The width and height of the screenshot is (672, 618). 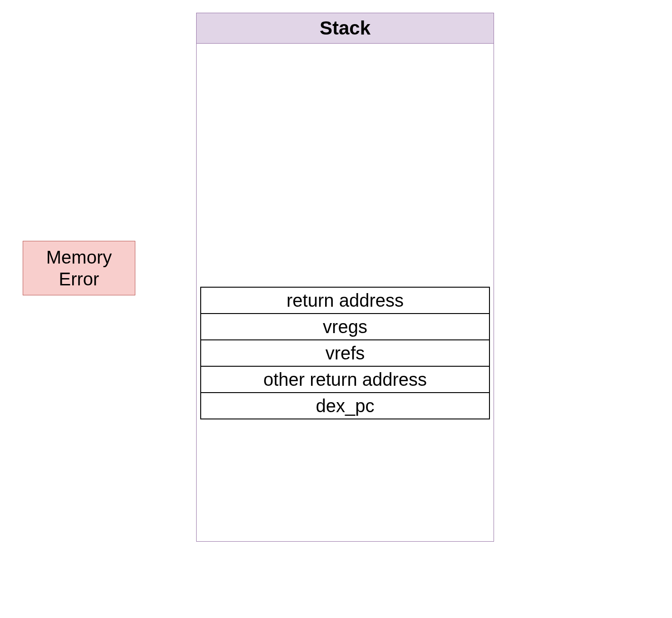 I want to click on stack-row-label: return address, so click(x=345, y=301).